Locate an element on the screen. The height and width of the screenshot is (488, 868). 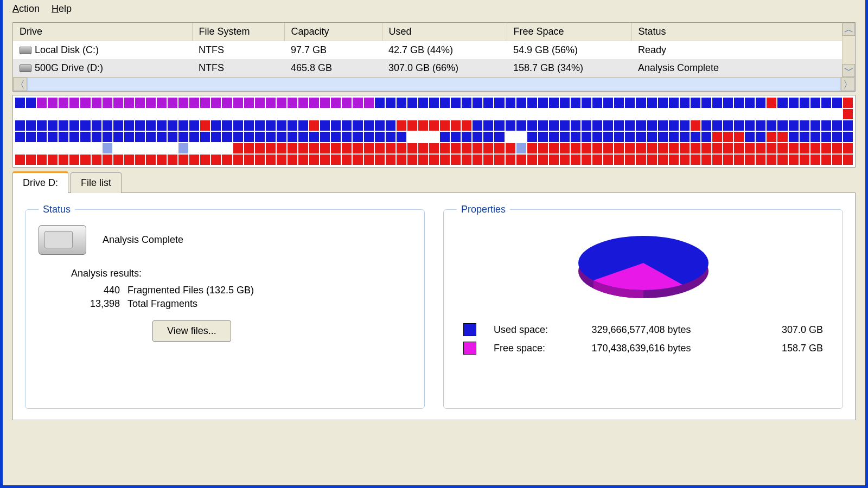
view-files-button: View files... is located at coordinates (192, 331).